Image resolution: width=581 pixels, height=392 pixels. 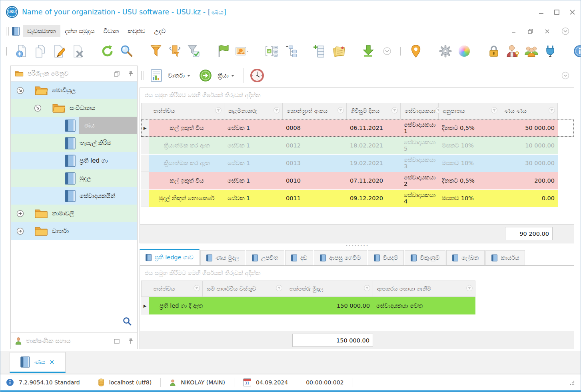 What do you see at coordinates (272, 51) in the screenshot?
I see `expand-rows-icon` at bounding box center [272, 51].